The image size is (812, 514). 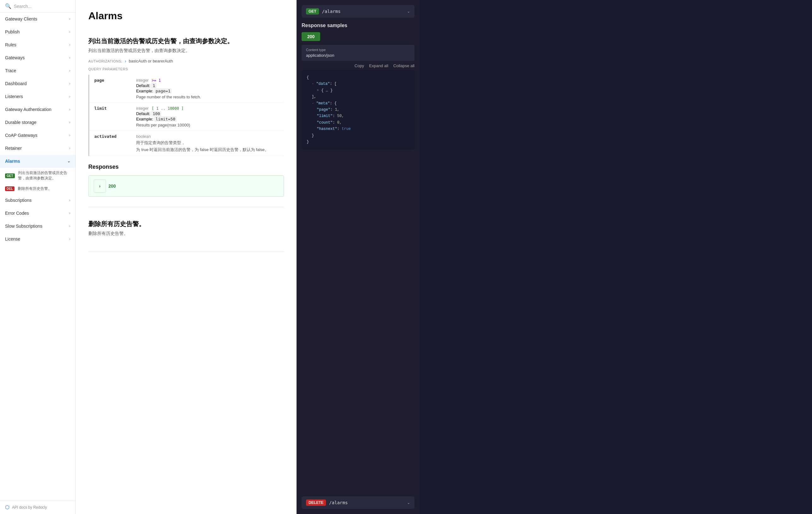 I want to click on sidebar-item-label: Gateway Authentication, so click(x=28, y=109).